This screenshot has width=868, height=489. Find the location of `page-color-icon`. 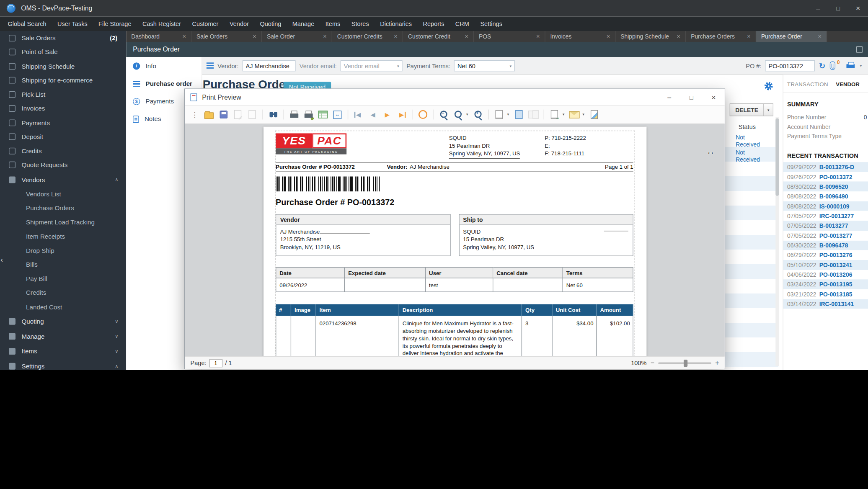

page-color-icon is located at coordinates (519, 114).